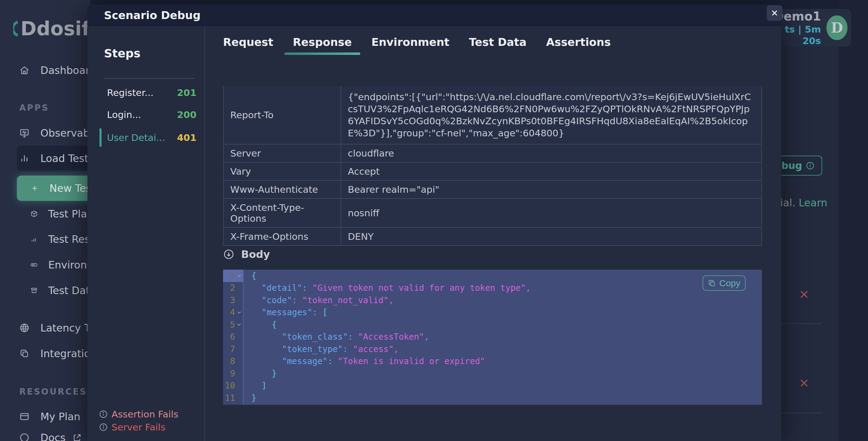 The image size is (868, 441). Describe the element at coordinates (493, 349) in the screenshot. I see `code-line: 7 "token_type": "access",` at that location.